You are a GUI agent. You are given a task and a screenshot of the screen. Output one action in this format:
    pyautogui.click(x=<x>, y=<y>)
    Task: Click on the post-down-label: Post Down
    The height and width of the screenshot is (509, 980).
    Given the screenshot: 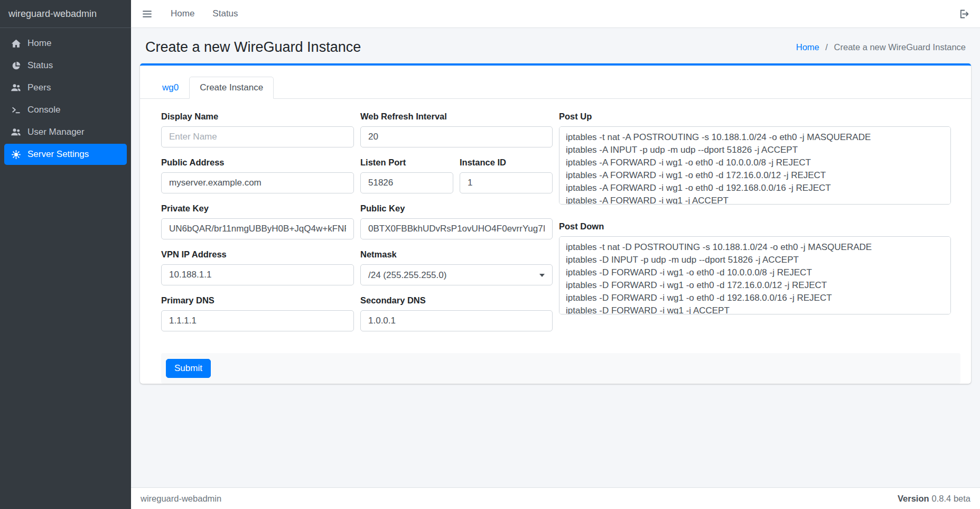 What is the action you would take?
    pyautogui.click(x=755, y=226)
    